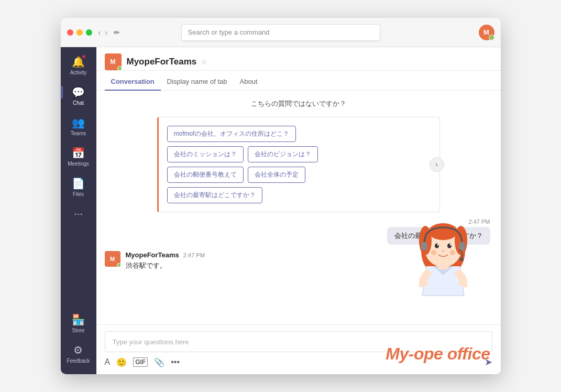 The image size is (561, 392). I want to click on sidebar-label-chat: Chat, so click(79, 103).